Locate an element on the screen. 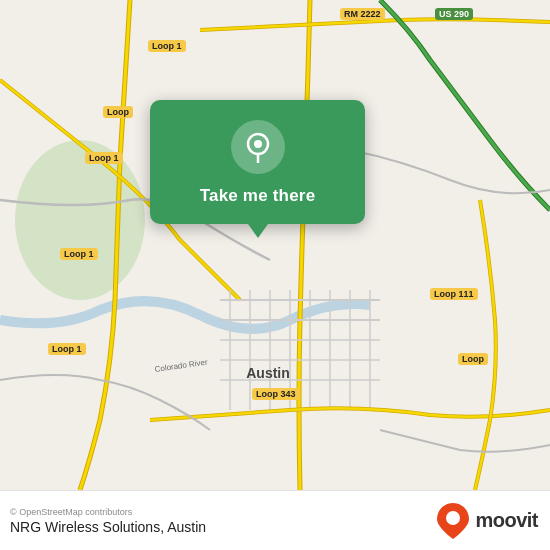 This screenshot has height=550, width=550. moovit-icon is located at coordinates (453, 521).